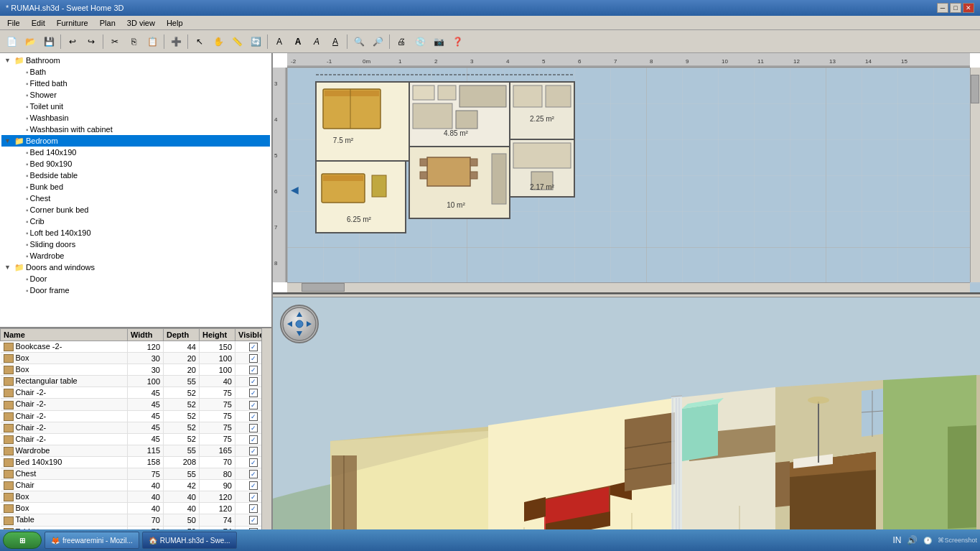 The width and height of the screenshot is (980, 551). What do you see at coordinates (335, 42) in the screenshot?
I see `toolbar-text-A4: A` at bounding box center [335, 42].